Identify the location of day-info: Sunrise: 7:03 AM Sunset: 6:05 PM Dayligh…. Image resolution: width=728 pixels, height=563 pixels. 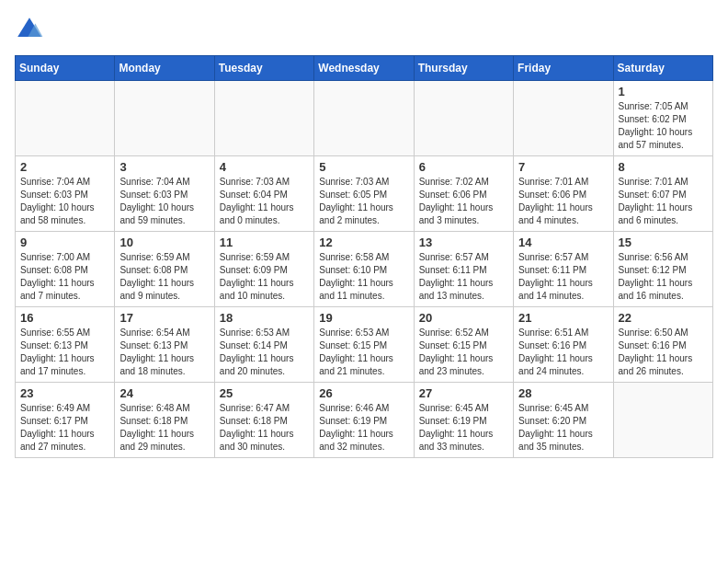
(364, 201).